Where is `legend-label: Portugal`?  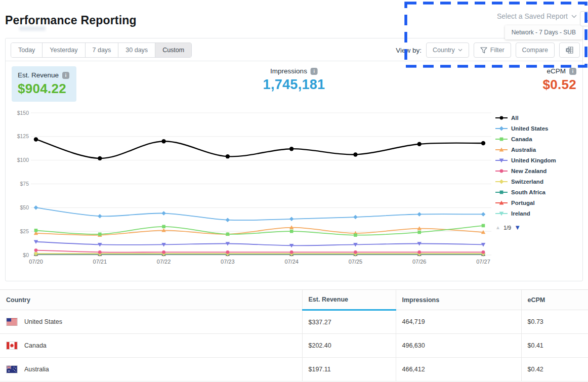
legend-label: Portugal is located at coordinates (523, 203).